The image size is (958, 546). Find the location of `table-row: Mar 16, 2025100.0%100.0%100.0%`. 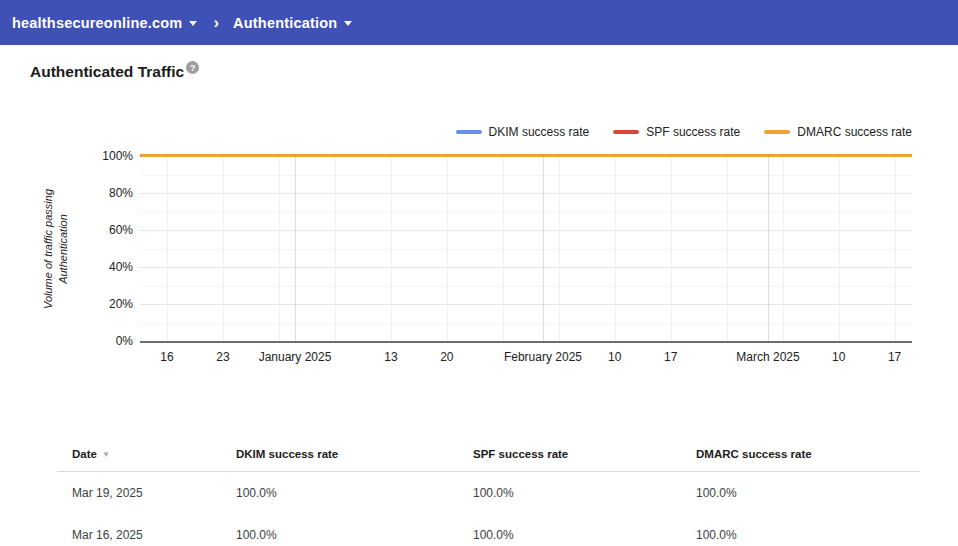

table-row: Mar 16, 2025100.0%100.0%100.0% is located at coordinates (488, 530).